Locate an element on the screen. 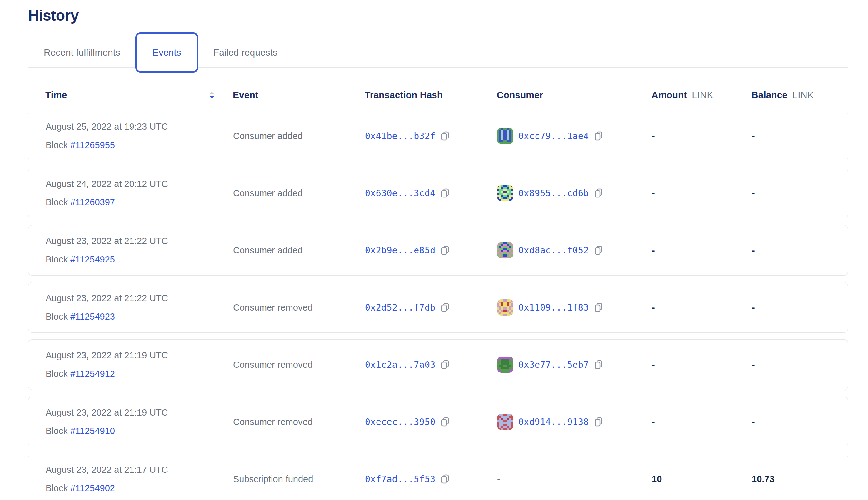 The image size is (868, 500). tab-label: Events is located at coordinates (167, 52).